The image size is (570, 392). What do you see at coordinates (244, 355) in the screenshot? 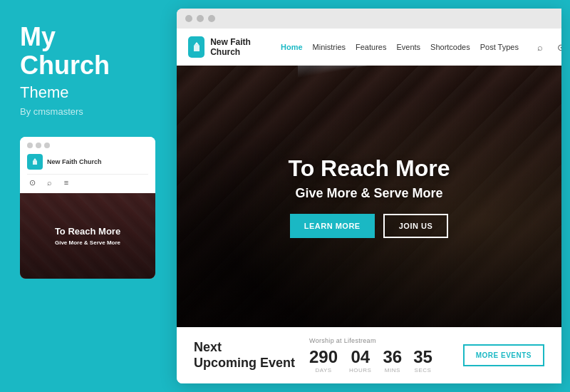
I see `upcoming-event-label: Next Upcoming Event` at bounding box center [244, 355].